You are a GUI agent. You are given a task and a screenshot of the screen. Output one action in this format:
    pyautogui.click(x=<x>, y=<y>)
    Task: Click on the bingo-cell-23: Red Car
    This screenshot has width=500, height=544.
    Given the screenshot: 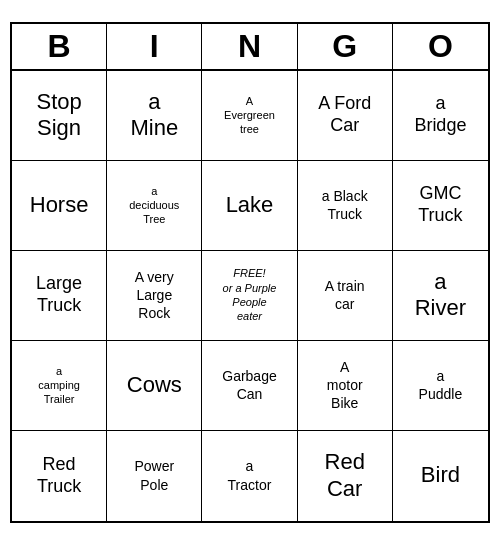 What is the action you would take?
    pyautogui.click(x=346, y=476)
    